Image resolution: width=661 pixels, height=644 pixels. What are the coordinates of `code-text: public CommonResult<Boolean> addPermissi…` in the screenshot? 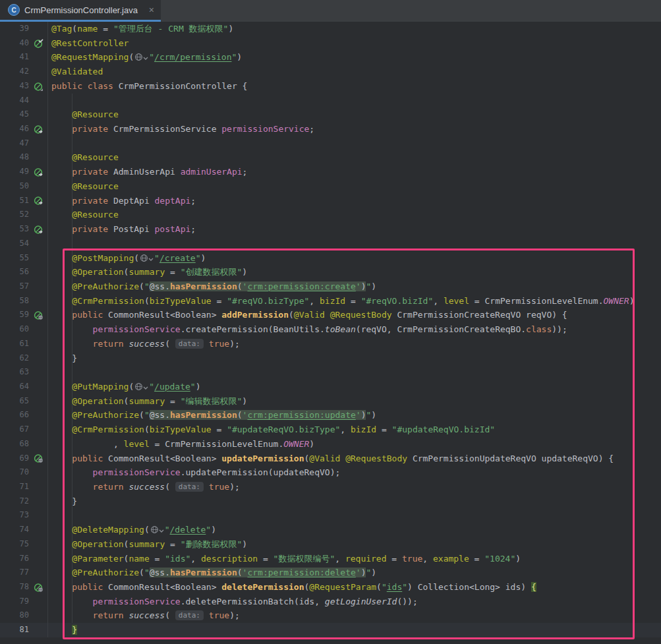 It's located at (355, 315).